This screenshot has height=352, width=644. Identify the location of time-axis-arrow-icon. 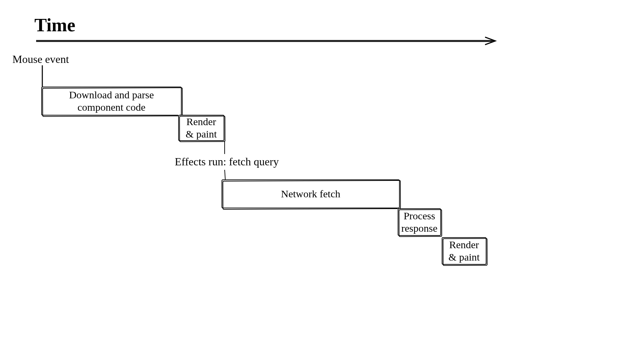
(267, 42).